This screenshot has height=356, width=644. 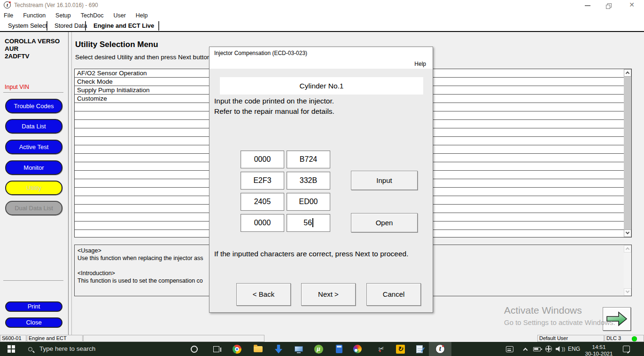 I want to click on dialog-title-bar: Injector Compensation (ECD-03-023) Help, so click(x=321, y=58).